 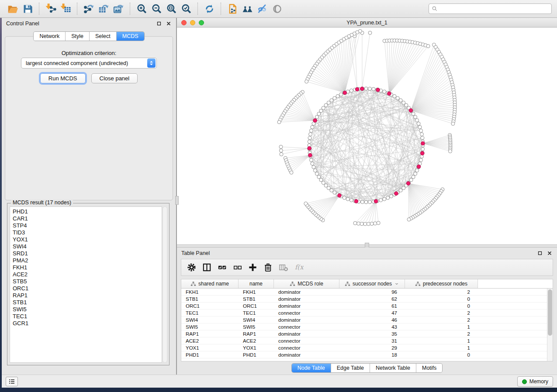 What do you see at coordinates (130, 36) in the screenshot?
I see `tab-mcds: MCDS` at bounding box center [130, 36].